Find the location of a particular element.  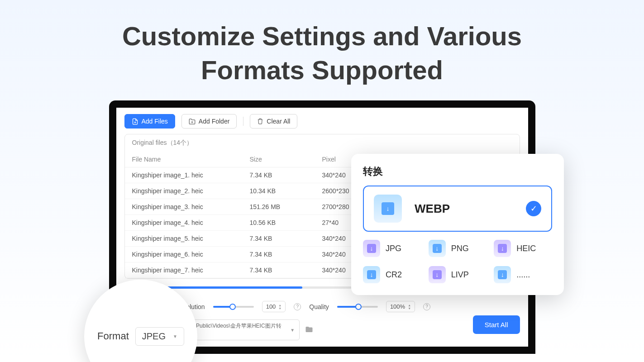

format-option-label: PNG is located at coordinates (460, 249).